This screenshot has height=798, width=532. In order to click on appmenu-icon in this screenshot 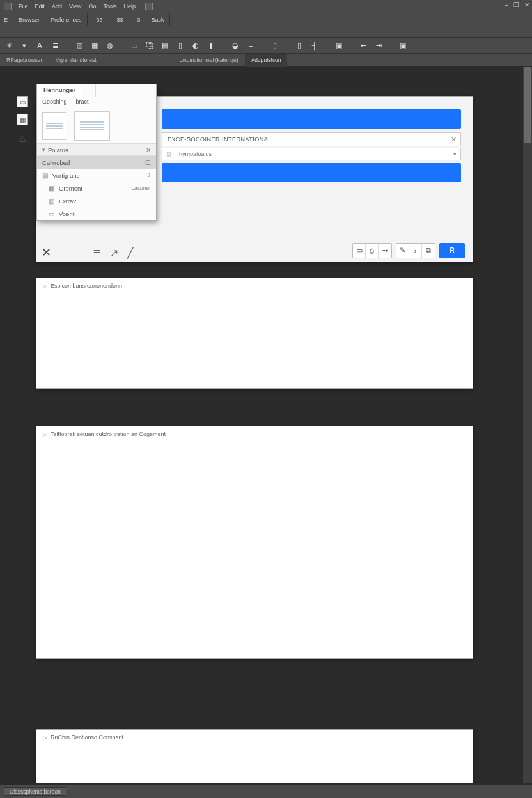, I will do `click(8, 6)`.